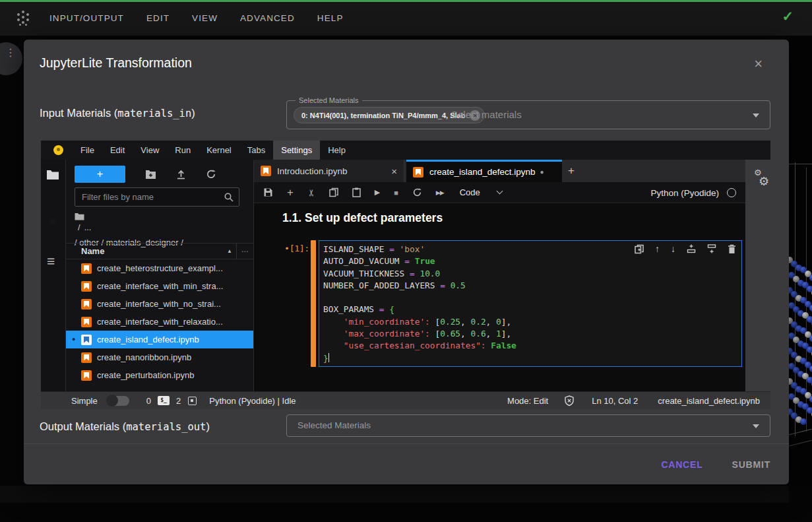 Image resolution: width=812 pixels, height=522 pixels. Describe the element at coordinates (801, 278) in the screenshot. I see `crystal-viewer-edge` at that location.